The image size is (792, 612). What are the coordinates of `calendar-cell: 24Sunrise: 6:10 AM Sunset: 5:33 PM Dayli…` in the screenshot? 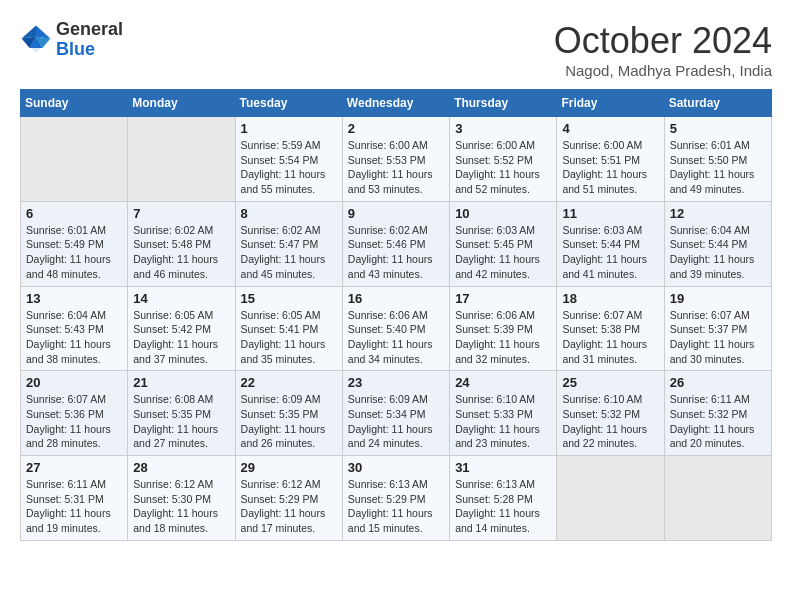 It's located at (504, 414).